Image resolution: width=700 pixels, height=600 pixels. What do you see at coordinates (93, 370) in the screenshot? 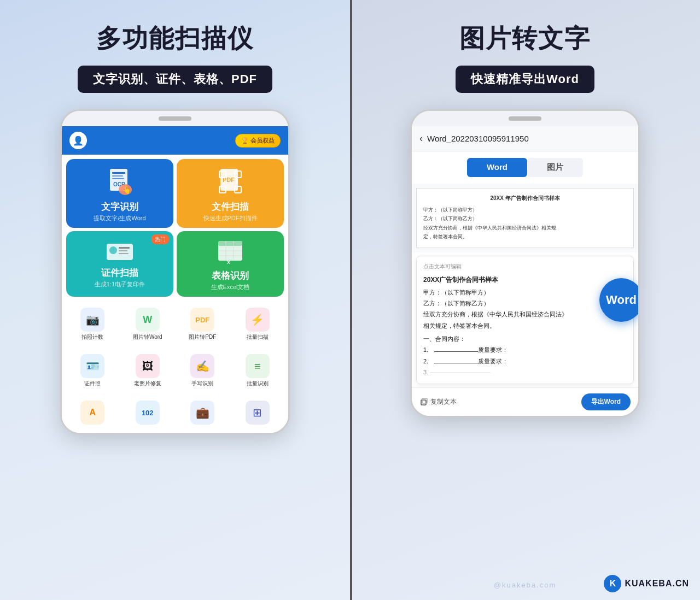
I see `icon-id-photo: 🪪 证件照` at bounding box center [93, 370].